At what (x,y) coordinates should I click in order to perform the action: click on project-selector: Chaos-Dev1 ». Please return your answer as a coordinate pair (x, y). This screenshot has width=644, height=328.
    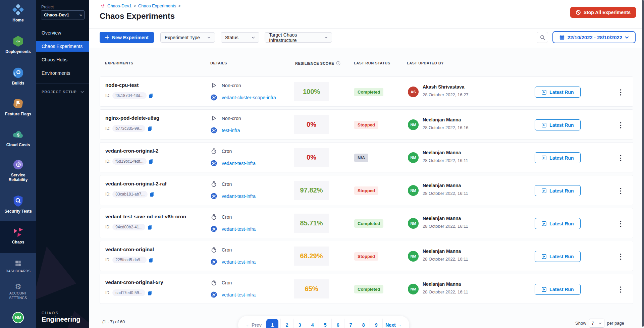
    Looking at the image, I should click on (63, 15).